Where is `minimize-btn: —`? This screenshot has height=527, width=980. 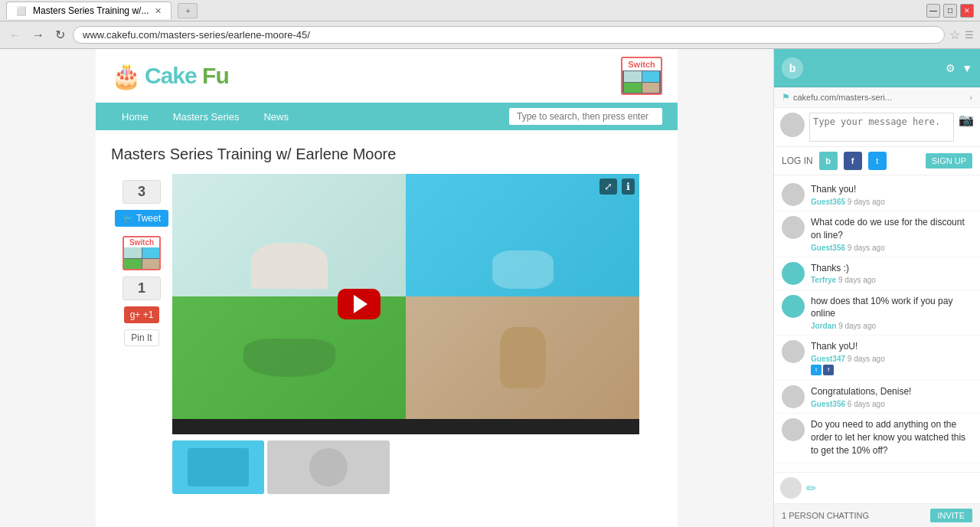 minimize-btn: — is located at coordinates (933, 11).